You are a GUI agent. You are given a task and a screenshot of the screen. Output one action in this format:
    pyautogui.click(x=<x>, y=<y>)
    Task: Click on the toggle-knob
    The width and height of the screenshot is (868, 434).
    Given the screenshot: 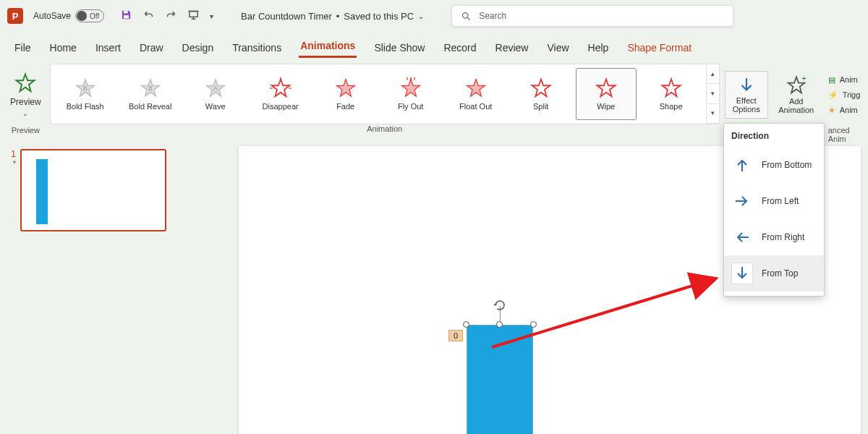 What is the action you would take?
    pyautogui.click(x=82, y=16)
    